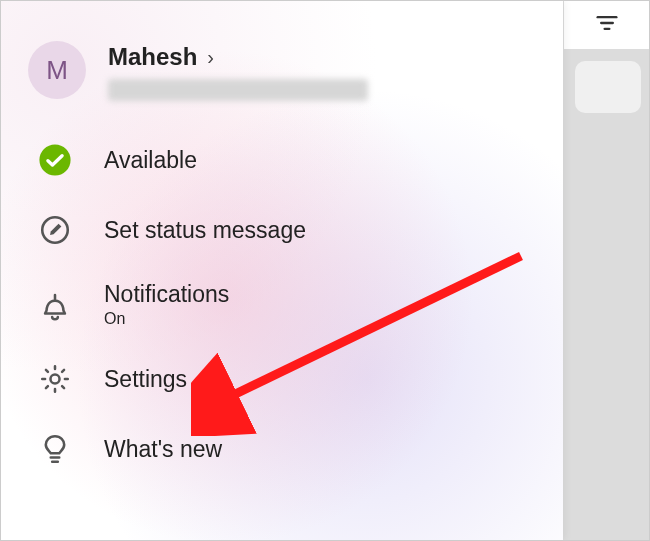 This screenshot has height=541, width=650. What do you see at coordinates (163, 450) in the screenshot?
I see `menu-label: What's new` at bounding box center [163, 450].